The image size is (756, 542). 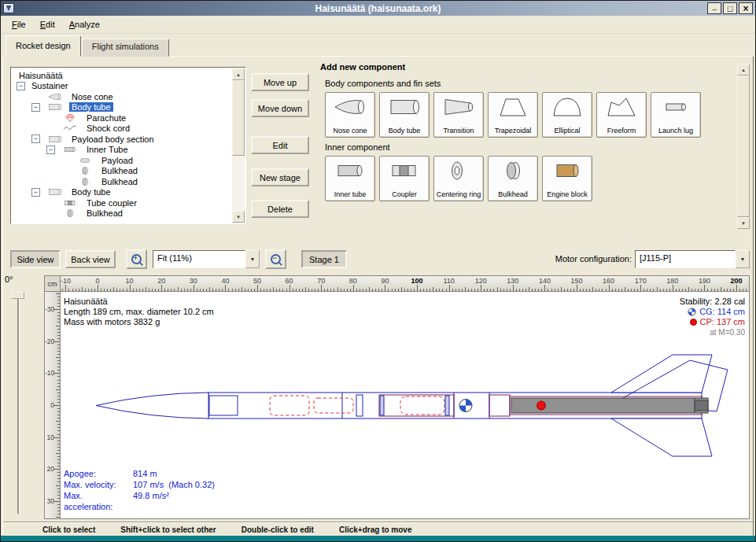 What do you see at coordinates (280, 209) in the screenshot?
I see `delete-button: Delete` at bounding box center [280, 209].